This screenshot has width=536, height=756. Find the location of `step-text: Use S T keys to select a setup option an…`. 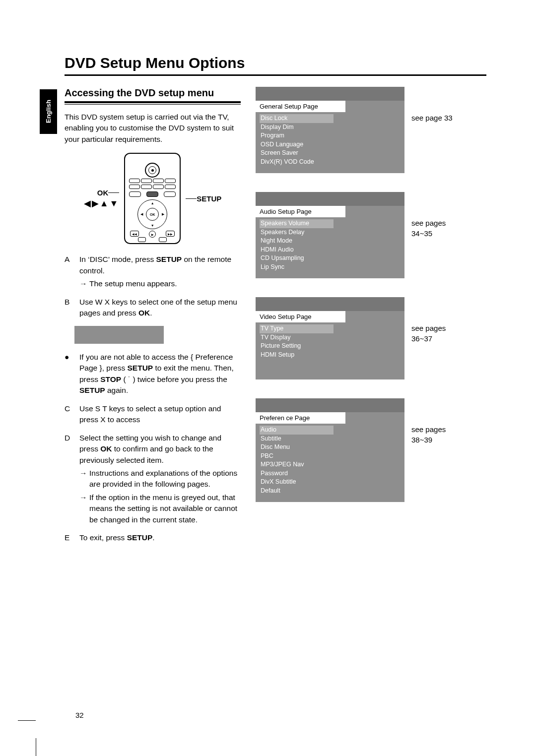

step-text: Use S T keys to select a setup option an… is located at coordinates (160, 415).